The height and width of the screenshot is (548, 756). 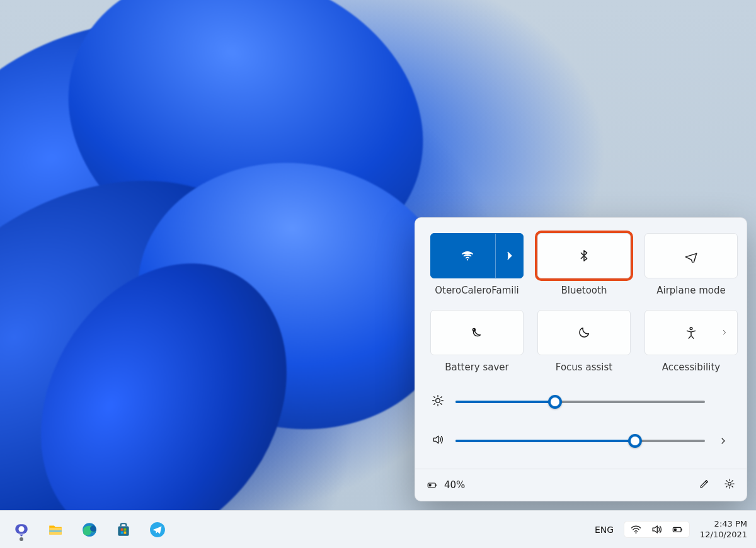 I want to click on accessibility-expand-button, so click(x=724, y=333).